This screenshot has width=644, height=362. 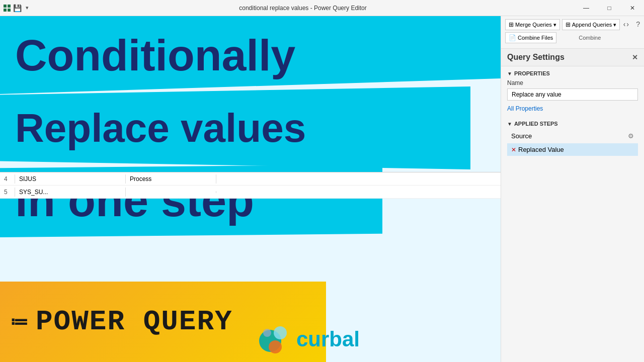 I want to click on data-table: 4 SIJUS Process 5 SYS_SU..., so click(x=251, y=185).